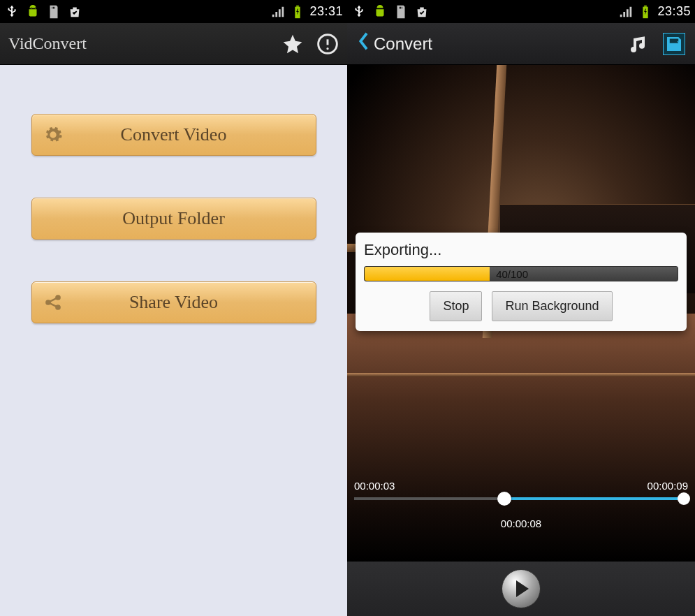 Image resolution: width=695 pixels, height=616 pixels. I want to click on play-icon, so click(522, 589).